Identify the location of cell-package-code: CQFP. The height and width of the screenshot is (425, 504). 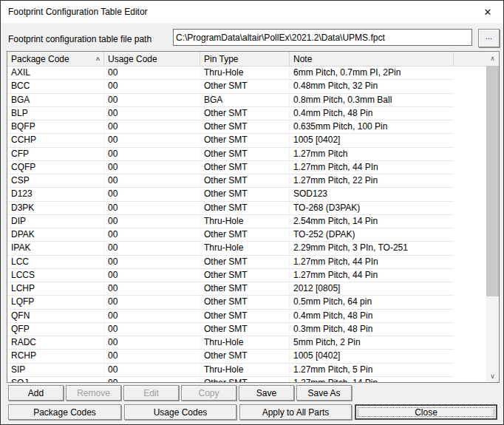
(56, 167).